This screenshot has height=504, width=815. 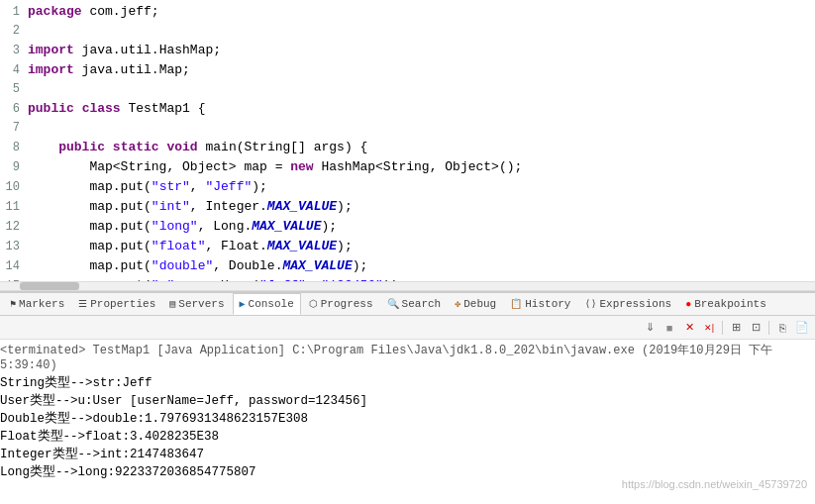 What do you see at coordinates (458, 304) in the screenshot?
I see `debug-icon: ✤` at bounding box center [458, 304].